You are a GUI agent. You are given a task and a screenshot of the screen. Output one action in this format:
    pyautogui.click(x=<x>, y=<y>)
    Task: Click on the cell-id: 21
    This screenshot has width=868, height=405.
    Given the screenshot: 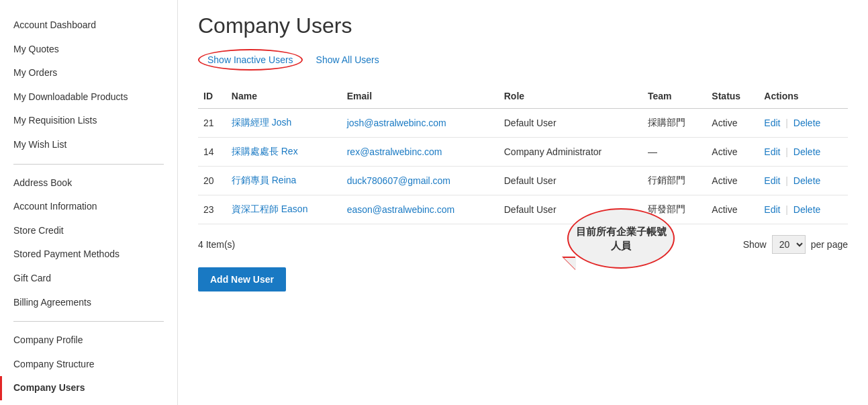 What is the action you would take?
    pyautogui.click(x=212, y=124)
    